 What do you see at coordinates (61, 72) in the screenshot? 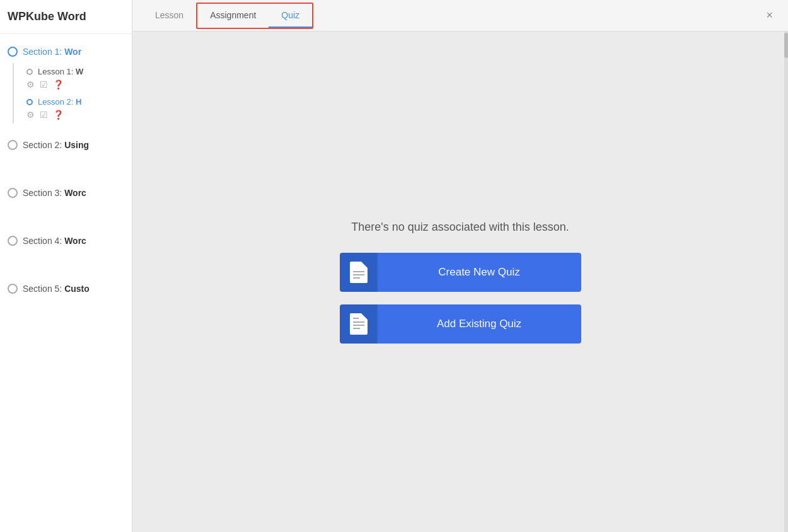
I see `lesson1-label: Lesson 1: W` at bounding box center [61, 72].